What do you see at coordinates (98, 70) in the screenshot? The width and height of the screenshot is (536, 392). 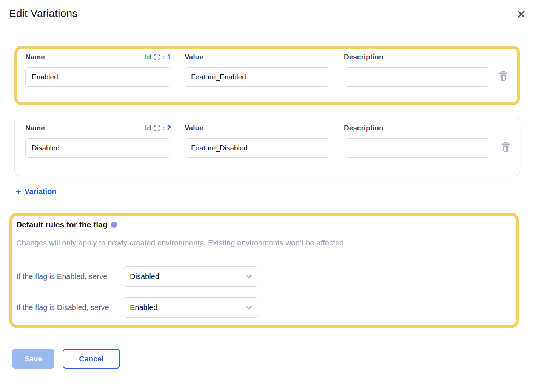 I see `name-column: Name Id : 1` at bounding box center [98, 70].